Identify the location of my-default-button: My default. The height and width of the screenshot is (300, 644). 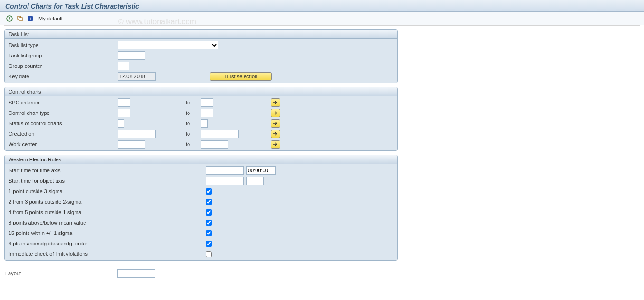
(50, 19).